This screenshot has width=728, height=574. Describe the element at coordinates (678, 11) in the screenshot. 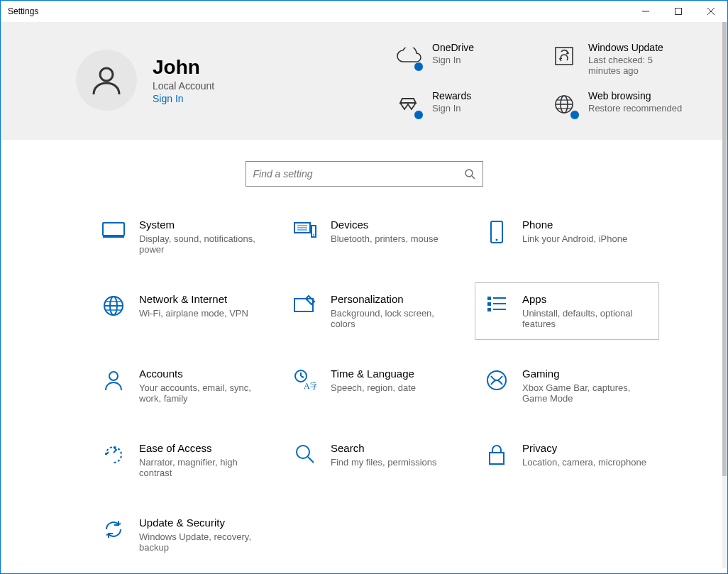

I see `maximize-button` at that location.